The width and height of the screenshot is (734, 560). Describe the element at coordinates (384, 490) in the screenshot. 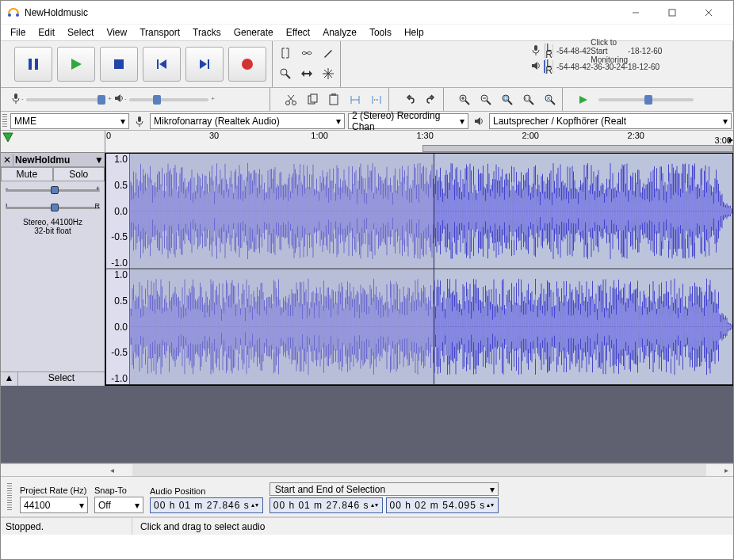

I see `selection-mode-dropdown: Start and End of Selection▾` at that location.